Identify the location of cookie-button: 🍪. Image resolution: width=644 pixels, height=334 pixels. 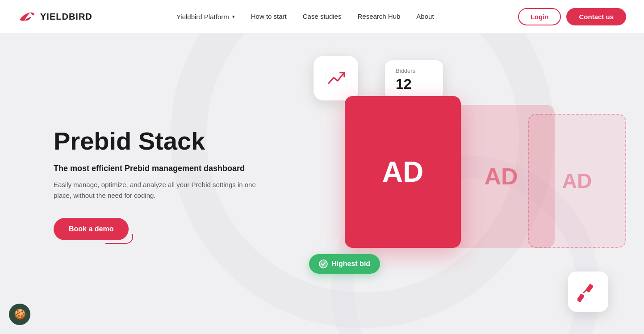
(20, 314).